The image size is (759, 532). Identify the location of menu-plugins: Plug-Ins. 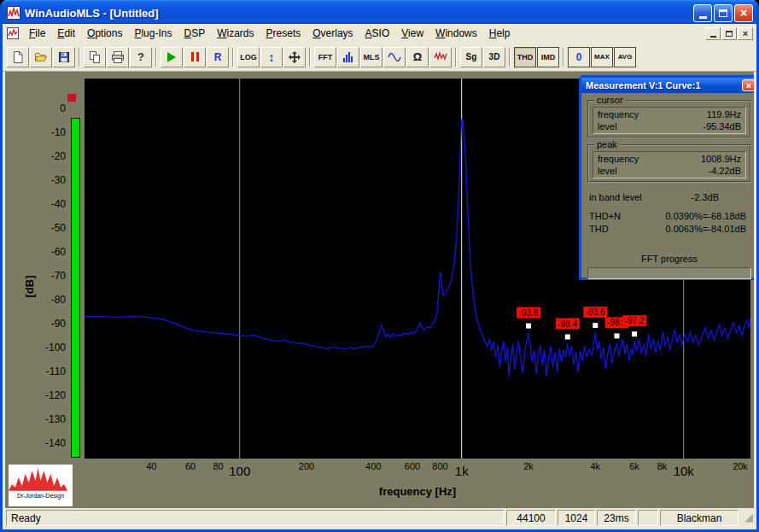
(153, 34).